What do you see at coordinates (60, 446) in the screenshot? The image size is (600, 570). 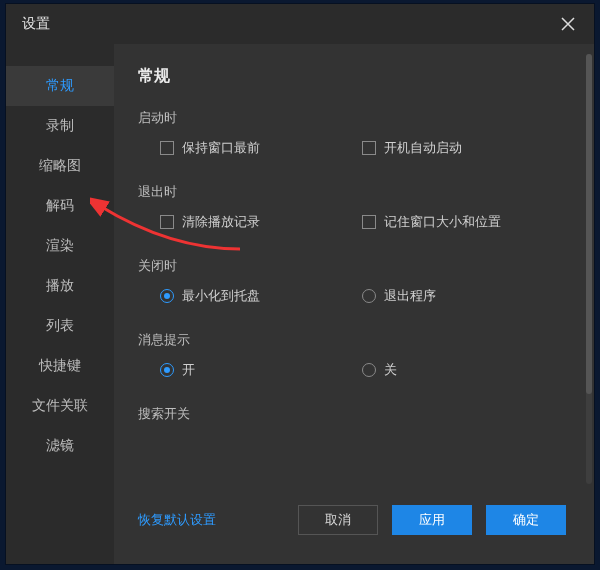 I see `sidebar-item-label: 滤镜` at bounding box center [60, 446].